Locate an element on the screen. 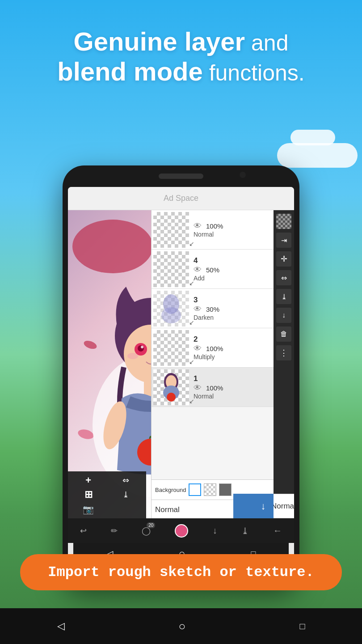  layer-opacity-3: 30% is located at coordinates (213, 309).